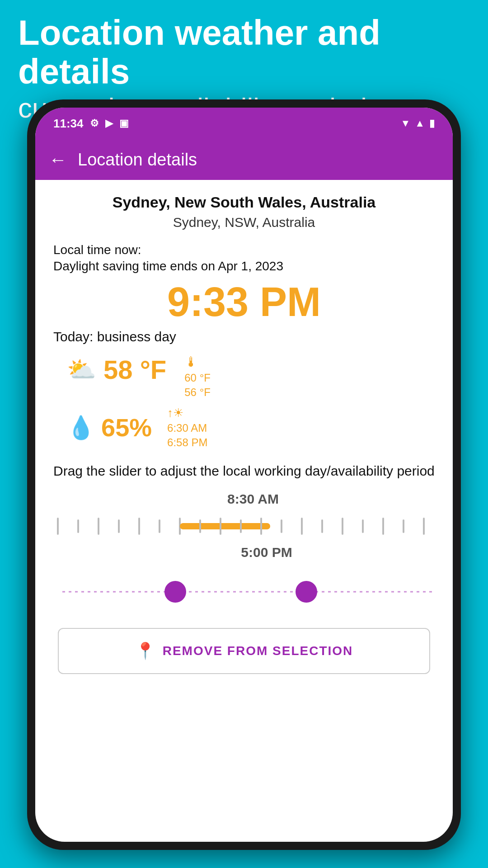  Describe the element at coordinates (244, 302) in the screenshot. I see `big-time: 9:33 PM` at that location.